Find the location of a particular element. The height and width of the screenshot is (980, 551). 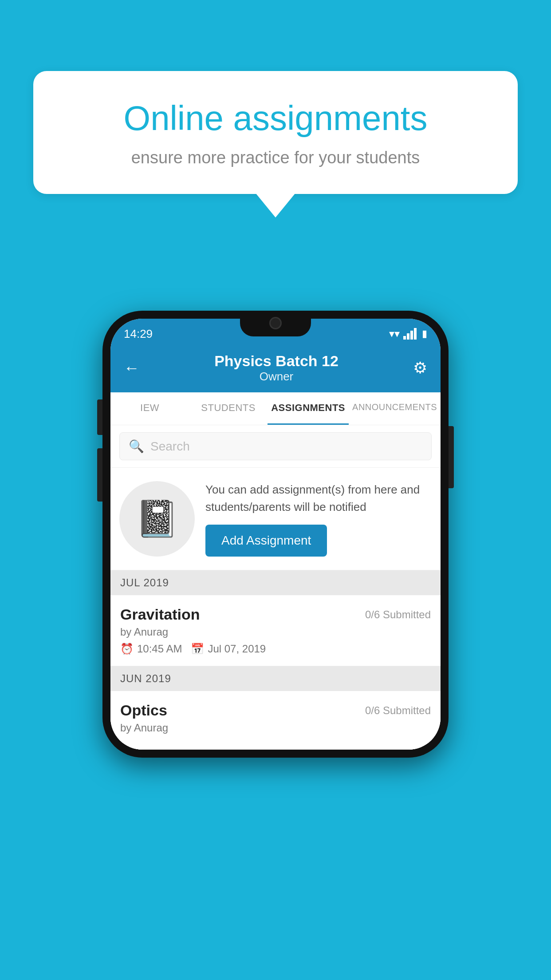

assignment-name-gravitation: Gravitation is located at coordinates (160, 614).